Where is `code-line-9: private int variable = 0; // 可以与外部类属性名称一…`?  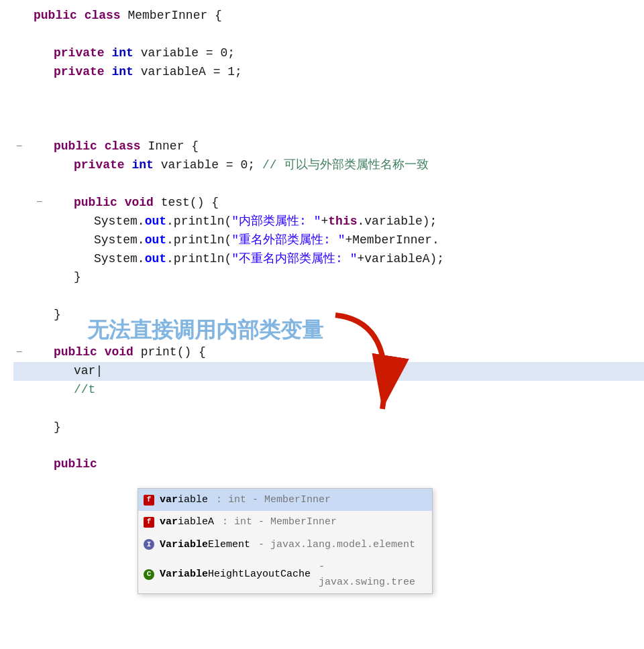
code-line-9: private int variable = 0; // 可以与外部类属性名称一… is located at coordinates (329, 166).